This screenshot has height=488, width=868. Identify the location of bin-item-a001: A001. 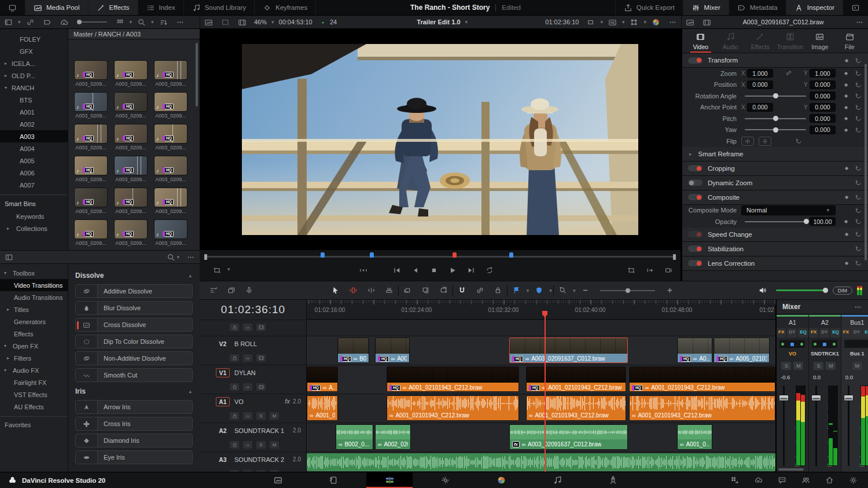
(34, 112).